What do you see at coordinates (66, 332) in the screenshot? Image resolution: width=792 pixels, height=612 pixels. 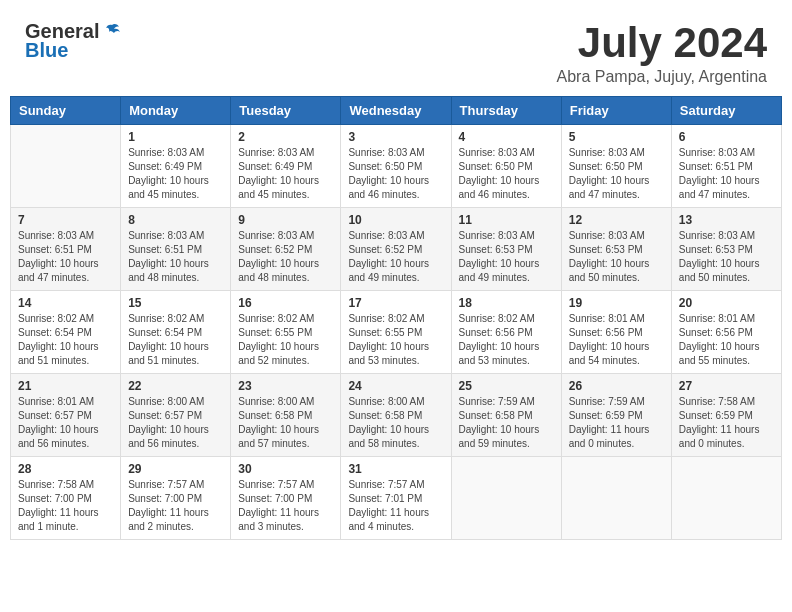 I see `calendar-cell: 14Sunrise: 8:02 AM Sunset: 6:54 PM Dayli…` at bounding box center [66, 332].